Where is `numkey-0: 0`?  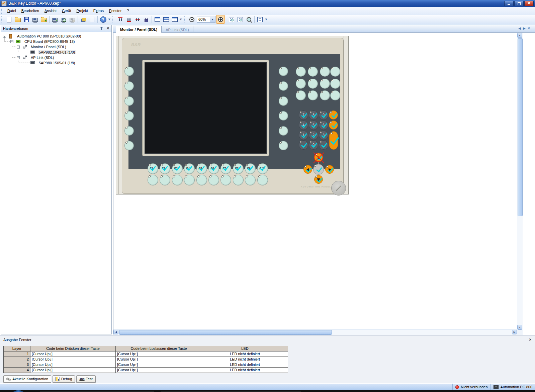 numkey-0: 0 is located at coordinates (314, 145).